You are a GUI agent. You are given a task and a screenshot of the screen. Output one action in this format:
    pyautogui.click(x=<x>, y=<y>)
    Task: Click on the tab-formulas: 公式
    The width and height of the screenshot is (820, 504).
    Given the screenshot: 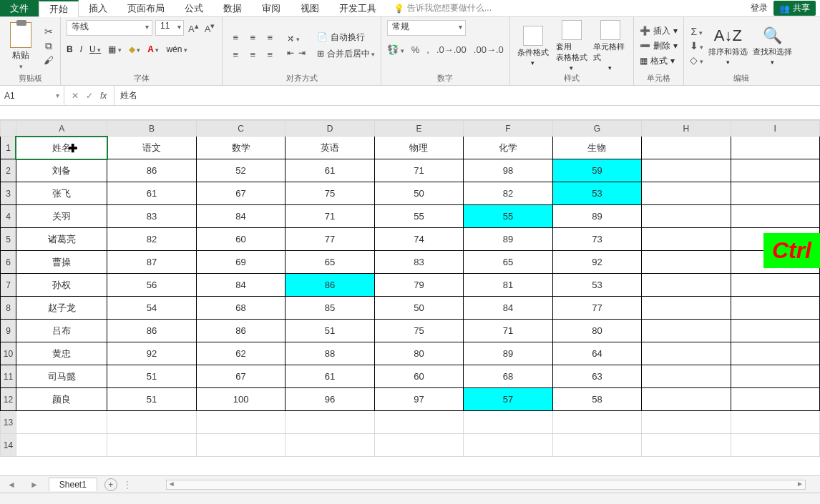 What is the action you would take?
    pyautogui.click(x=194, y=9)
    